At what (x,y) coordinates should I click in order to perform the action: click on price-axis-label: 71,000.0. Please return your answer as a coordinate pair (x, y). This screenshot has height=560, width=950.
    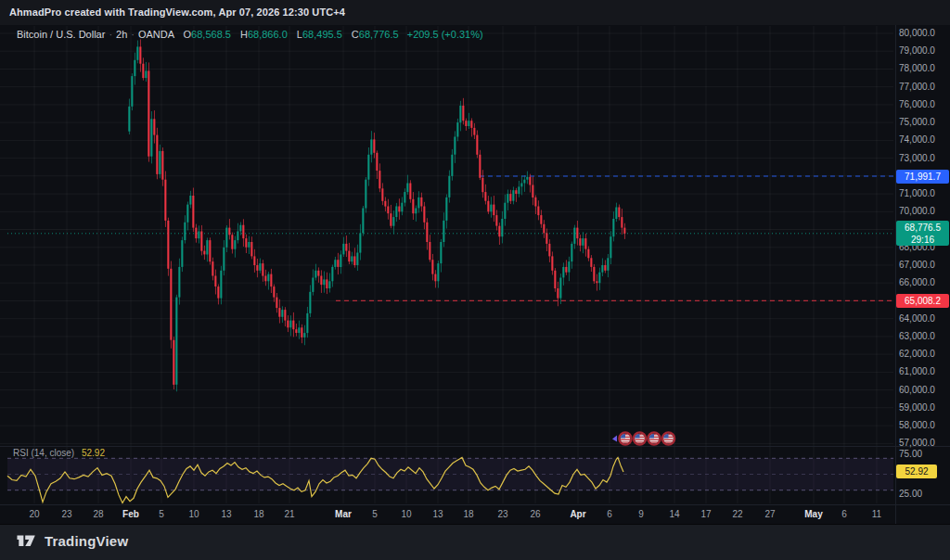
    Looking at the image, I should click on (917, 193).